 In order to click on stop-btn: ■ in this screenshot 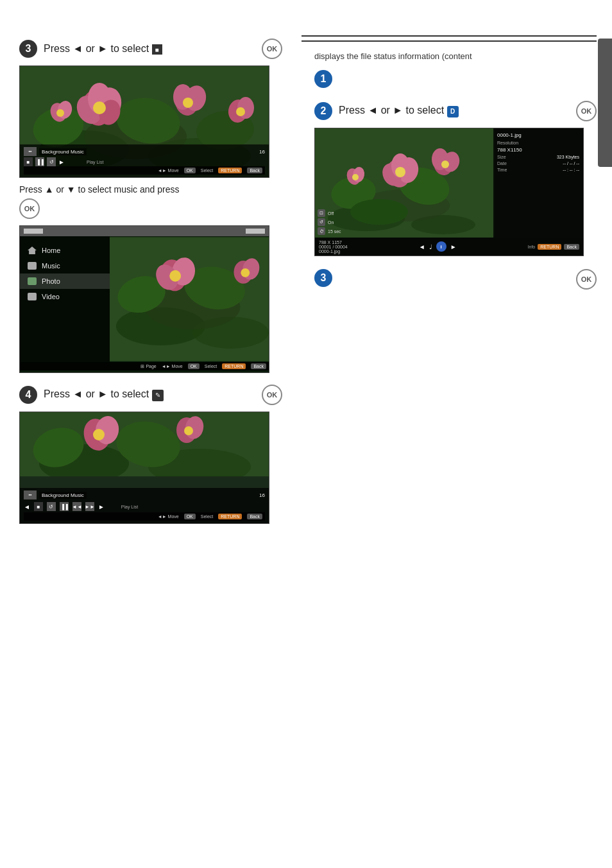, I will do `click(38, 507)`.